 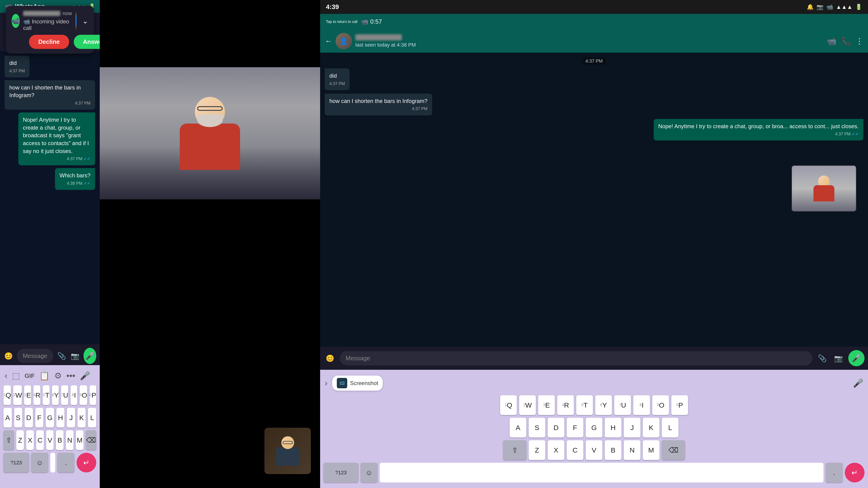 I want to click on right-key-v: V, so click(x=594, y=450).